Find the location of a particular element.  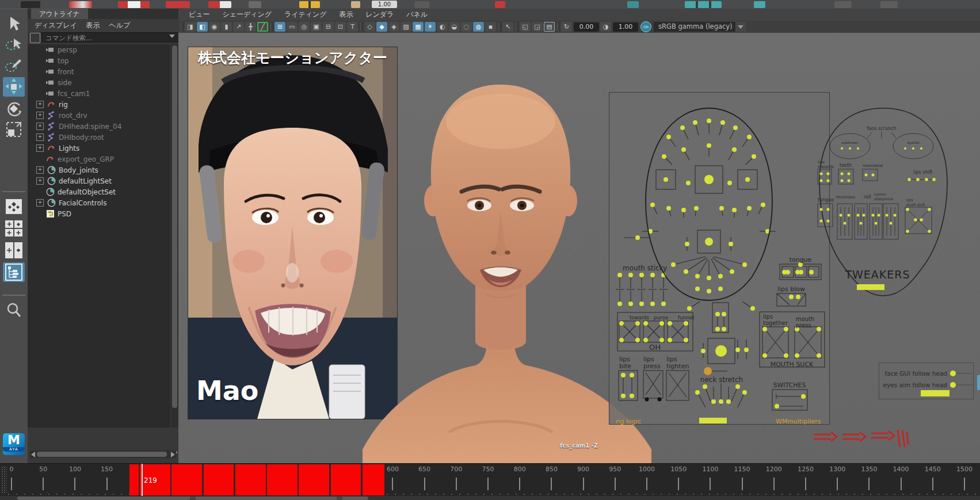

outliner-item-body-joints: +Body_joints is located at coordinates (99, 170).